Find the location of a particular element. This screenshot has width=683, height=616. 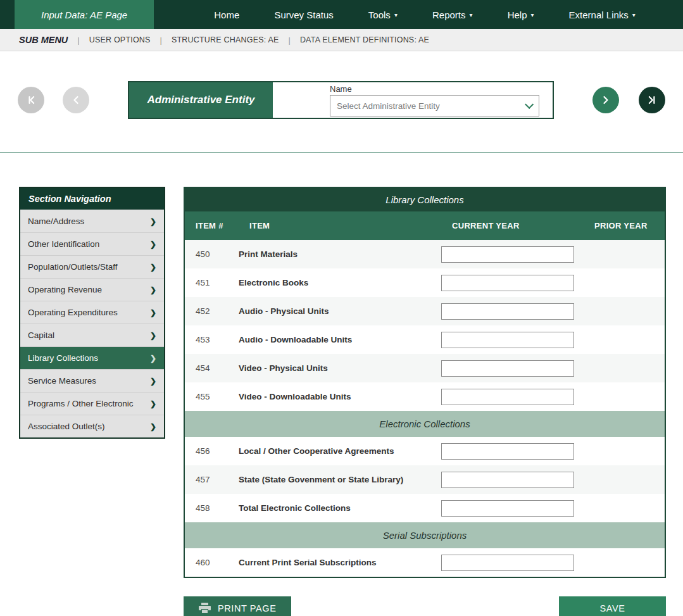

sidebar-item-label: Library Collections is located at coordinates (63, 358).